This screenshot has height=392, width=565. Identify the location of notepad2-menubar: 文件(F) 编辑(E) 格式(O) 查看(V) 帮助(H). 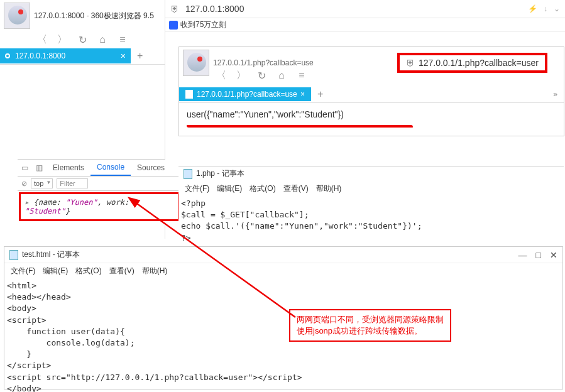
(283, 271).